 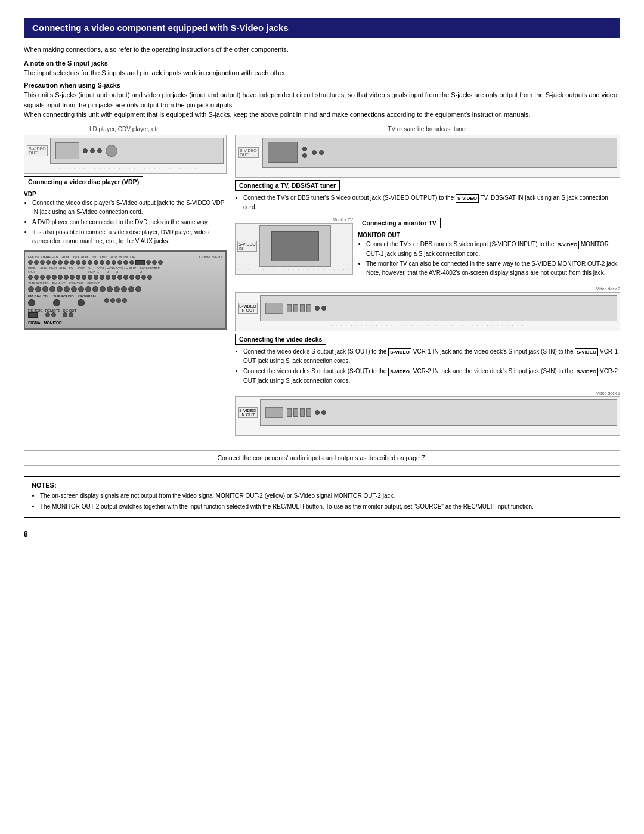 I want to click on page-title: Connecting a video component equipped wi…, so click(x=160, y=27).